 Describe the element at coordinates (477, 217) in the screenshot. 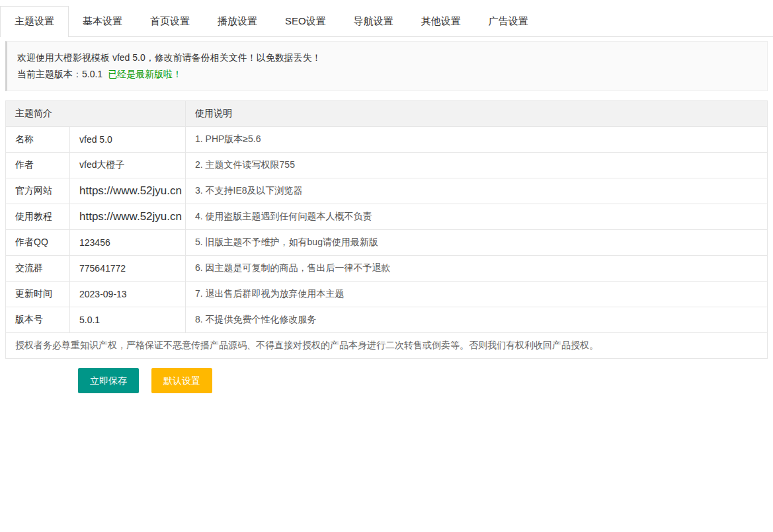

I see `row-desc-4: 4. 使用盗版主题遇到任何问题本人概不负责` at that location.